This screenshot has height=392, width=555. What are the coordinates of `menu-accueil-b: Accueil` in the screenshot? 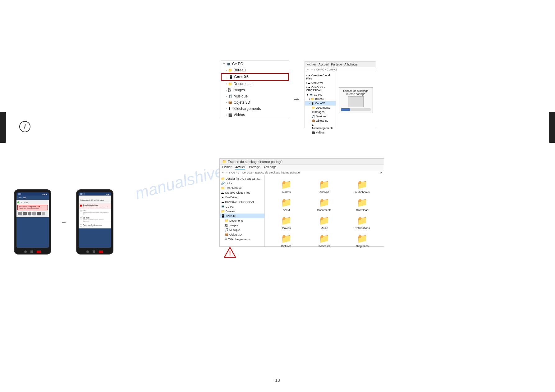 It's located at (240, 168).